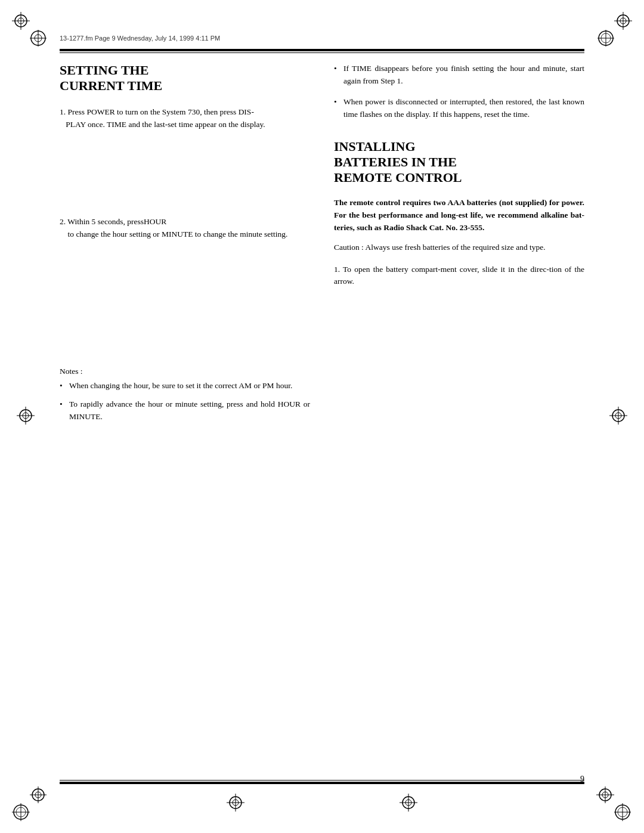  I want to click on note2-text-c: ., so click(101, 416).